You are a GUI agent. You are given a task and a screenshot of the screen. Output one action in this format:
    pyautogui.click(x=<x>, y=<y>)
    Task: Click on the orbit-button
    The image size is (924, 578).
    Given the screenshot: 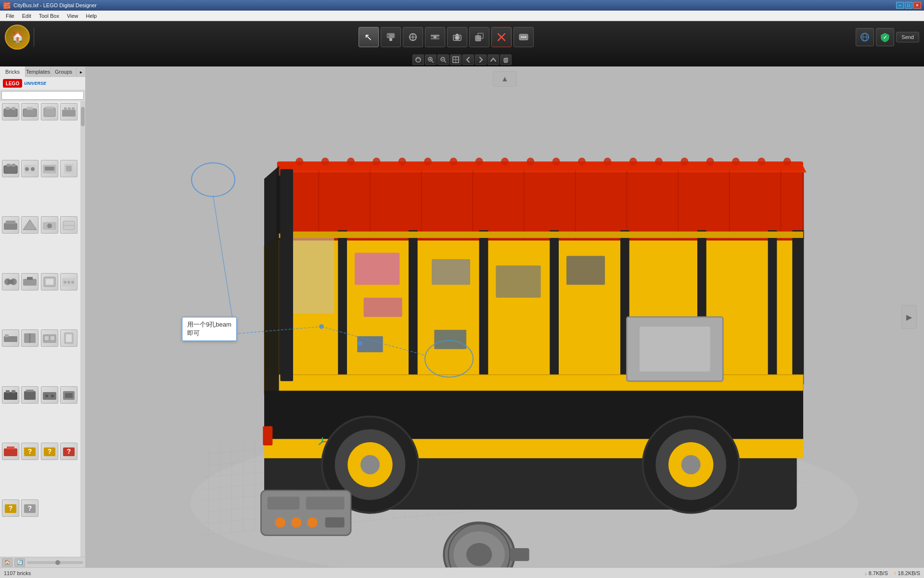 What is the action you would take?
    pyautogui.click(x=418, y=60)
    